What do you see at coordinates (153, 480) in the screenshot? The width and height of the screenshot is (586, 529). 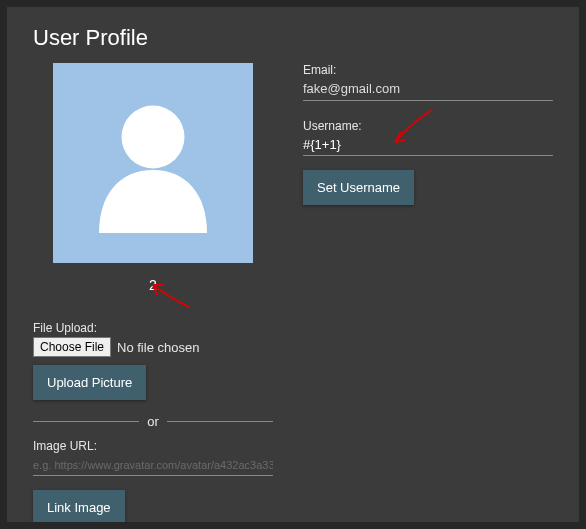 I see `image-url-section: Image URL: Link Image` at bounding box center [153, 480].